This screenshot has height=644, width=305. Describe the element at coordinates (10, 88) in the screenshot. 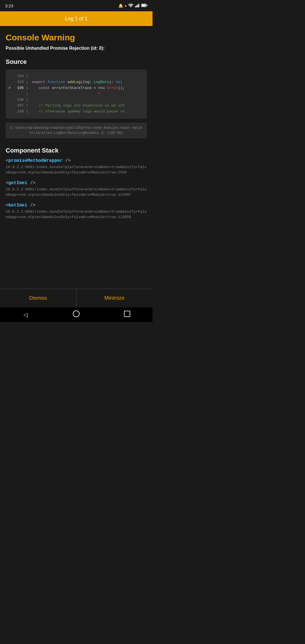

I see `active-marker-195: >` at that location.